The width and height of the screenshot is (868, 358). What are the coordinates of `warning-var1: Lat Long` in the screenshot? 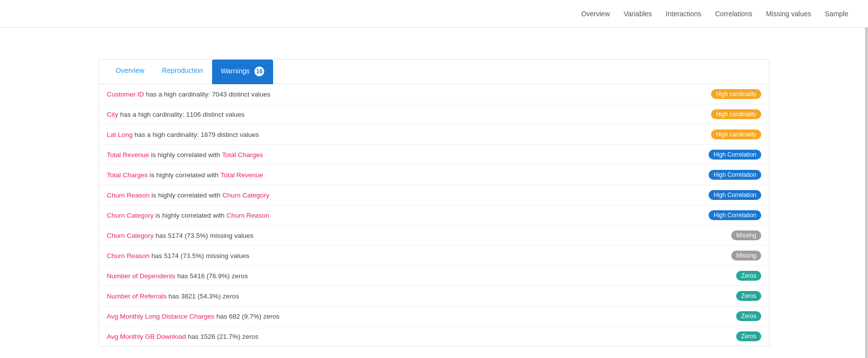 It's located at (120, 135).